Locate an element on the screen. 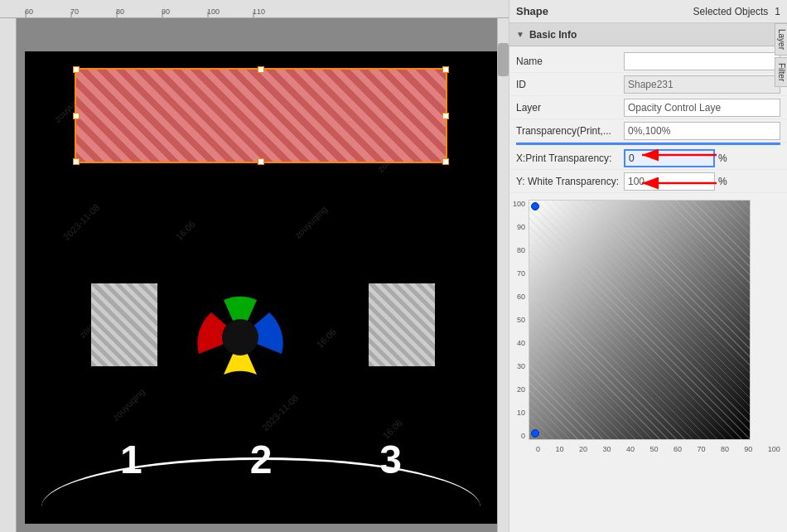  section-collapse-arrow: ▼ is located at coordinates (520, 35).